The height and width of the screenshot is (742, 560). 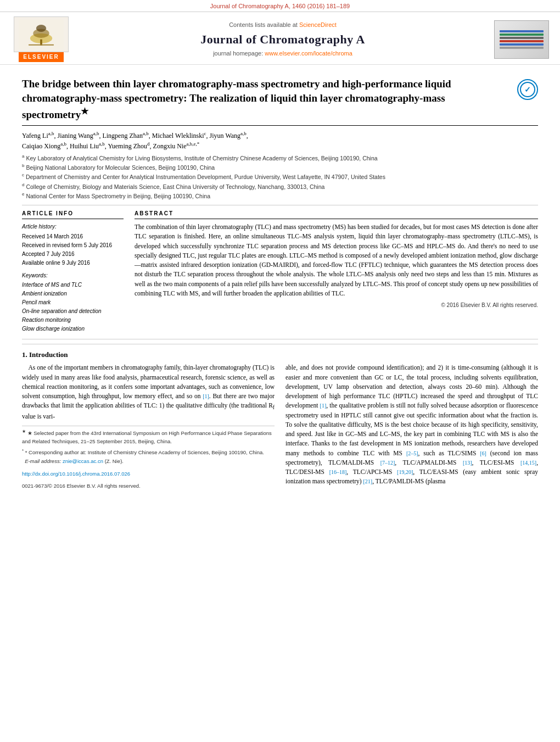 I want to click on authors-section: Yafeng Lia,b, Jianing Wanga,b, Lingpeng …, so click(x=280, y=141).